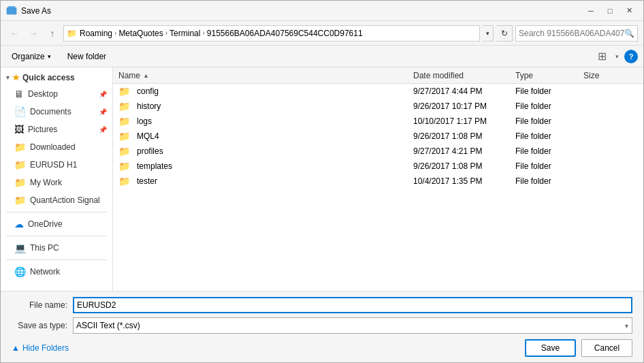 The image size is (644, 363). I want to click on sidebar-item-thispc: 💻 This PC, so click(57, 248).